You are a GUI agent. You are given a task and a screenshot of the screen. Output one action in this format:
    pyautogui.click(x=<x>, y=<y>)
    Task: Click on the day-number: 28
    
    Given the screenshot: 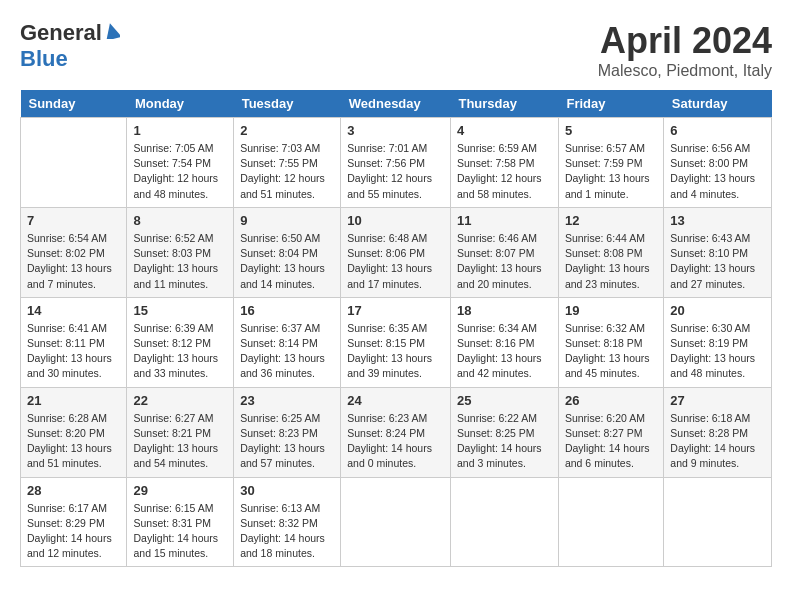 What is the action you would take?
    pyautogui.click(x=74, y=490)
    